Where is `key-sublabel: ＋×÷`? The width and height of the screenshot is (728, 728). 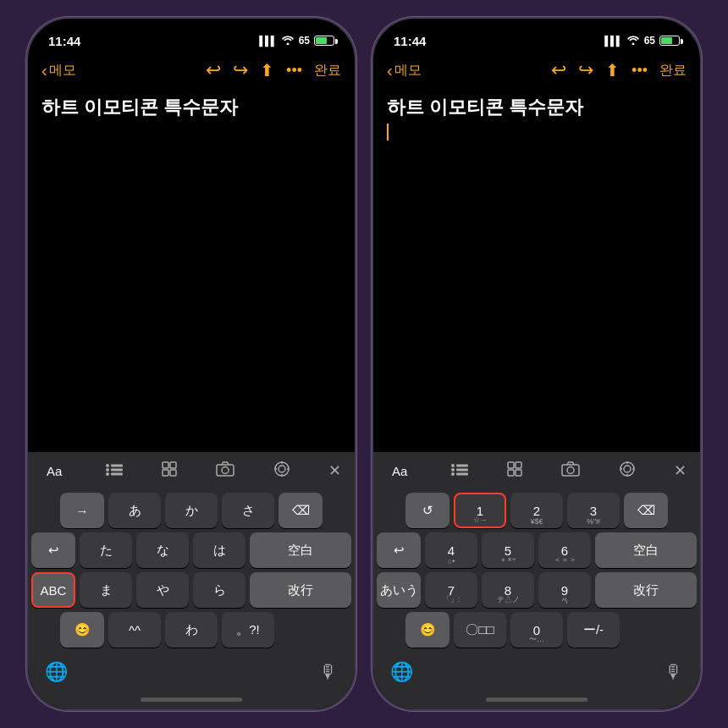 key-sublabel: ＋×÷ is located at coordinates (508, 560).